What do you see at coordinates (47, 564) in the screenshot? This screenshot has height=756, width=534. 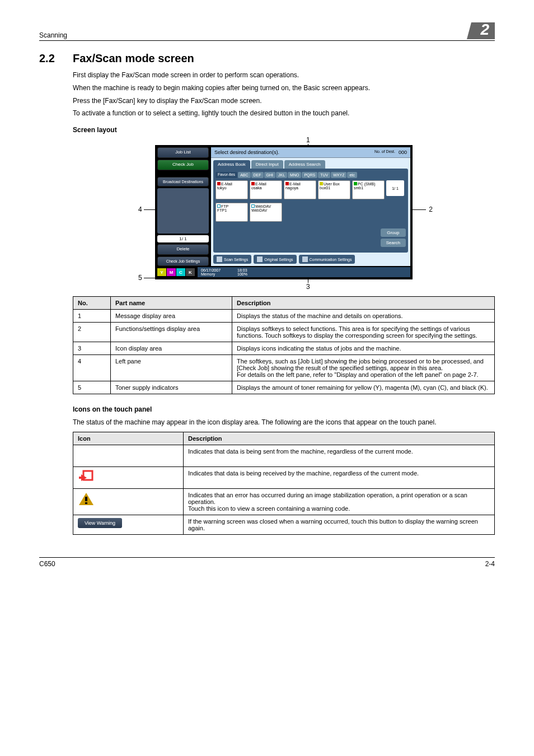 I see `footer-model: C650` at bounding box center [47, 564].